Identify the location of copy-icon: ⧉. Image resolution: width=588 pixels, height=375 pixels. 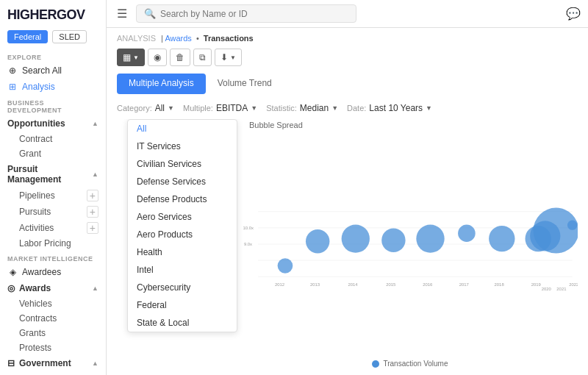
(203, 57).